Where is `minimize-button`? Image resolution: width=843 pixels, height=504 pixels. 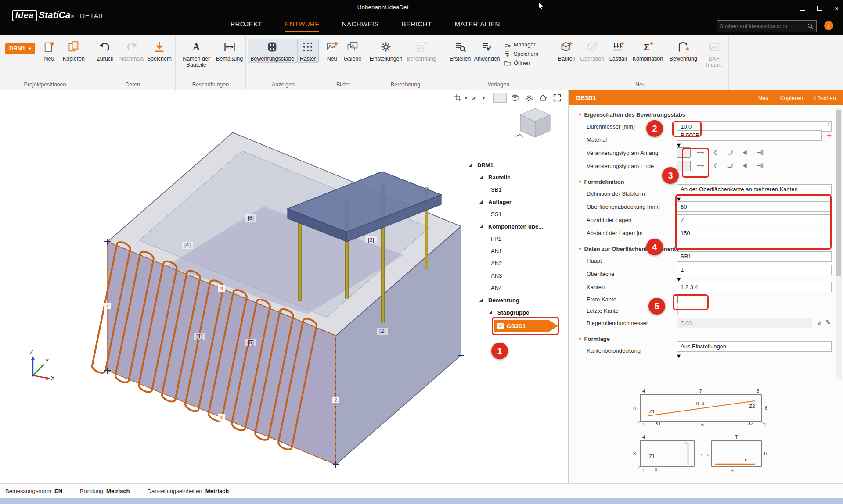
minimize-button is located at coordinates (802, 8).